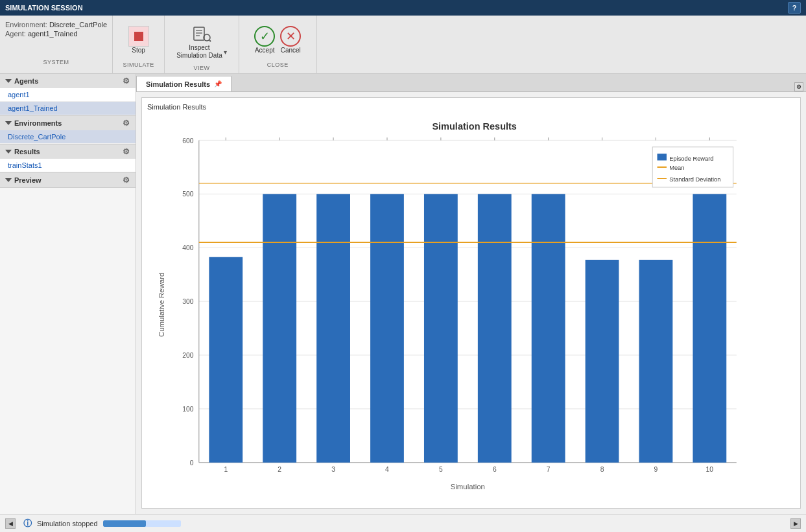 This screenshot has height=532, width=806. I want to click on help-button: ?, so click(794, 8).